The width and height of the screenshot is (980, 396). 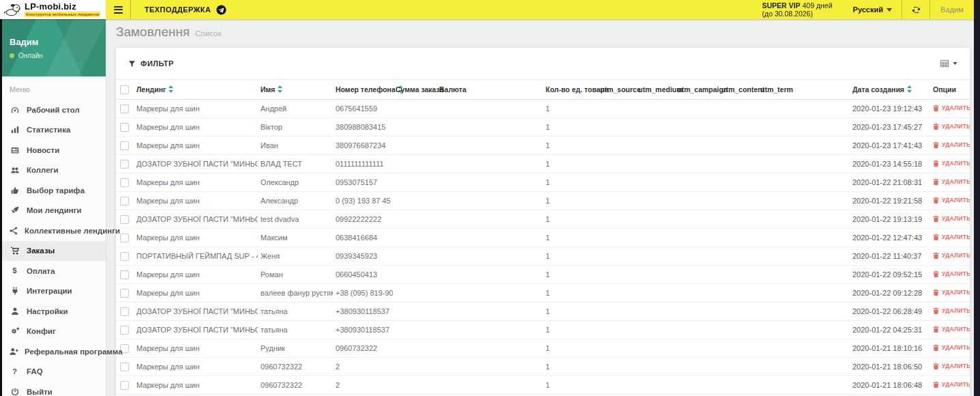 I want to click on sidebar-item-integrations: Интеграции, so click(x=53, y=292).